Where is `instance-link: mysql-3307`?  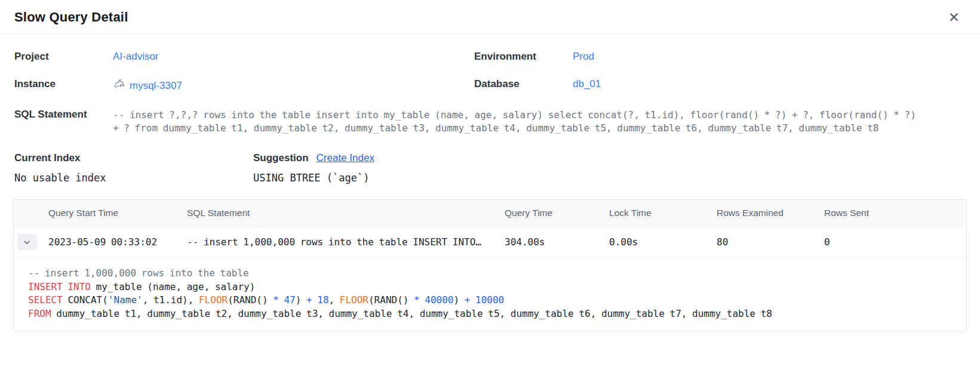 instance-link: mysql-3307 is located at coordinates (156, 86).